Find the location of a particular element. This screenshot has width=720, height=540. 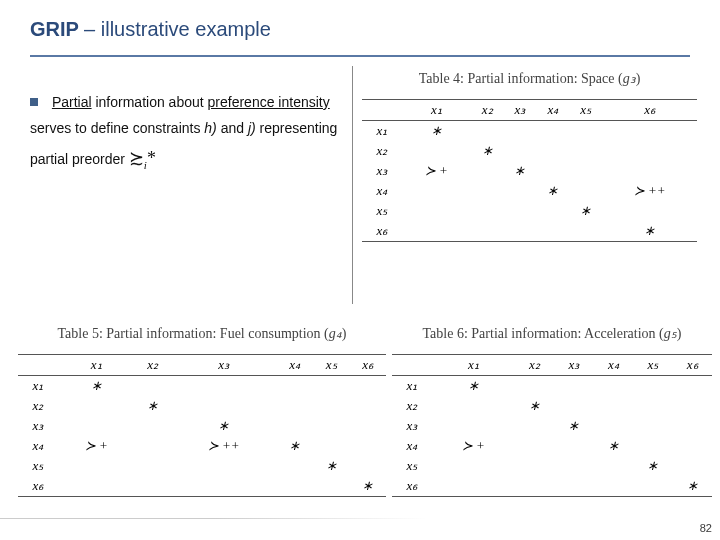

table-4: x₁x₂x₃x₄x₅x₆ x₁∗ x₂∗ x₃≻ +∗ x₄∗≻ ++ x₅∗ … is located at coordinates (530, 170).